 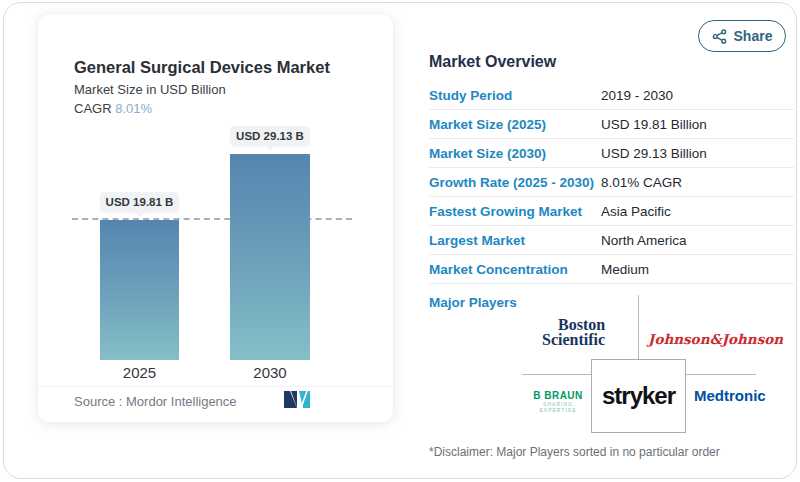 I want to click on row-label: Fastest Growing Market, so click(x=515, y=212).